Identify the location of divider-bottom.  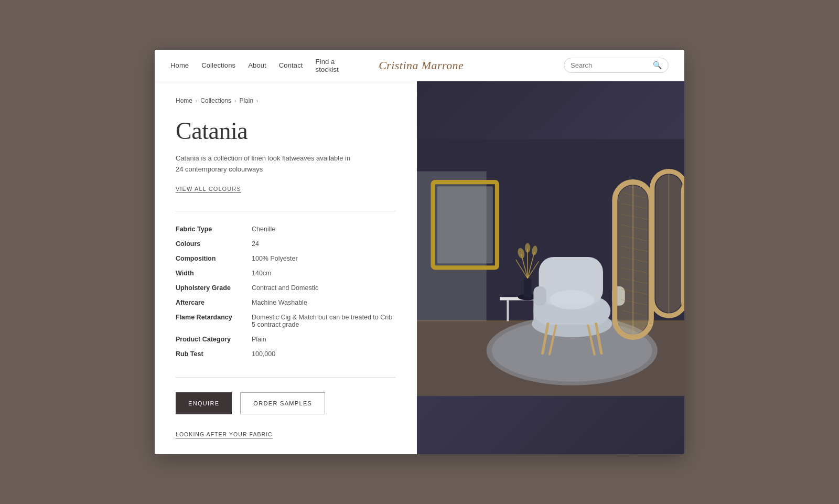
(286, 378).